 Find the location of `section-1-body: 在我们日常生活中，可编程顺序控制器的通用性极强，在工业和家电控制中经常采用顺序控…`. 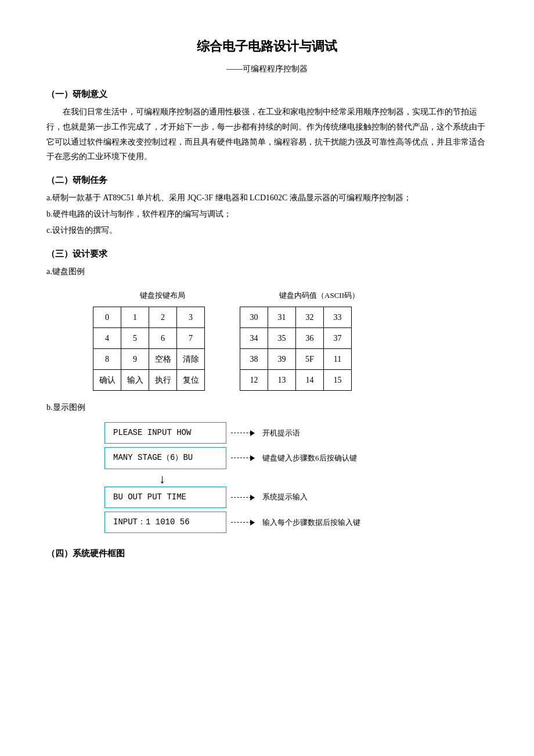

section-1-body: 在我们日常生活中，可编程顺序控制器的通用性极强，在工业和家电控制中经常采用顺序控… is located at coordinates (267, 135).